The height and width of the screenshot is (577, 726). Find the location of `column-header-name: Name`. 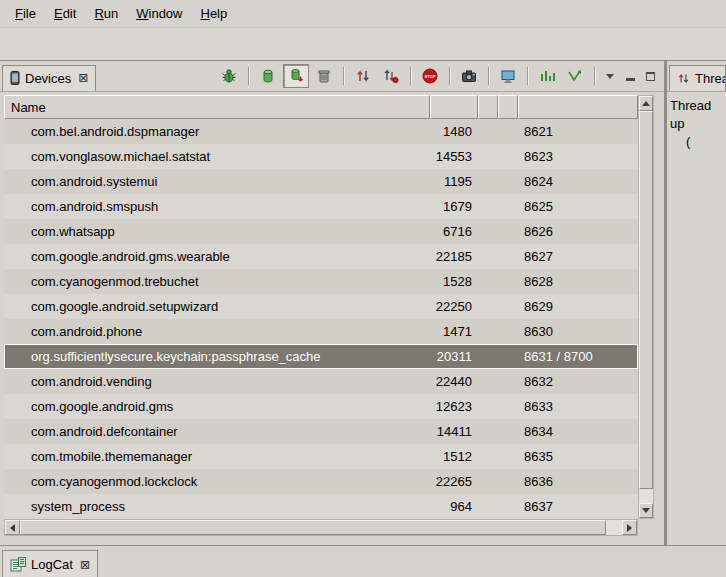

column-header-name: Name is located at coordinates (217, 107).